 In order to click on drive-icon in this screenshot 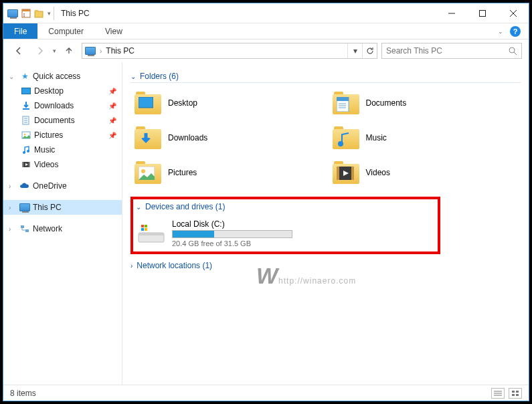, I will do `click(151, 233)`.